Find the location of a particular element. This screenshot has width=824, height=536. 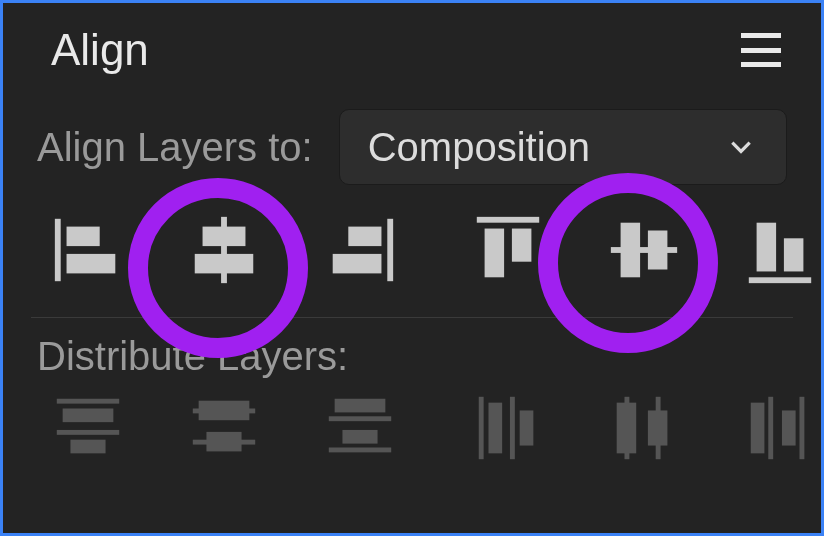

align-right-button is located at coordinates (360, 250).